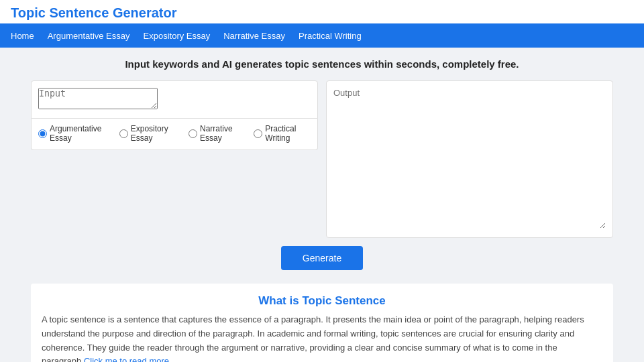  I want to click on input-textarea, so click(98, 99).